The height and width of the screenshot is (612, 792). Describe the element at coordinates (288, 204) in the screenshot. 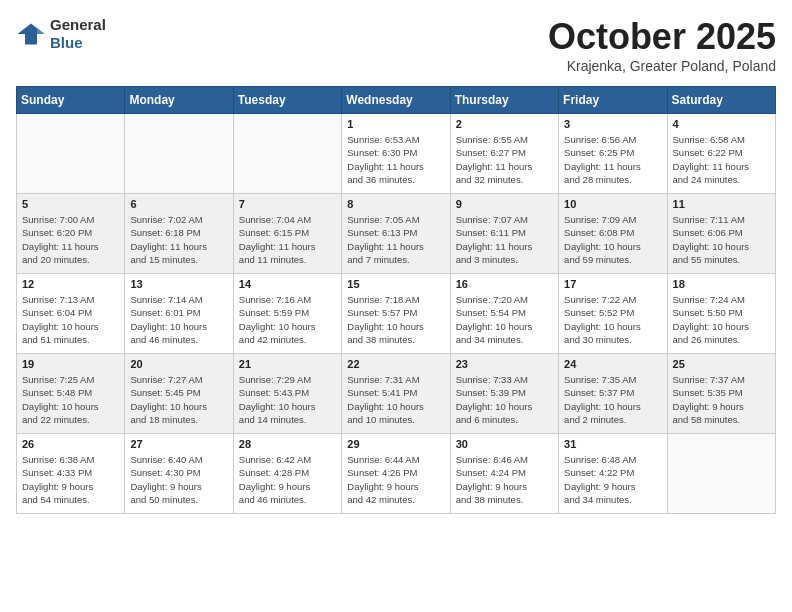

I see `day-number: 7` at that location.